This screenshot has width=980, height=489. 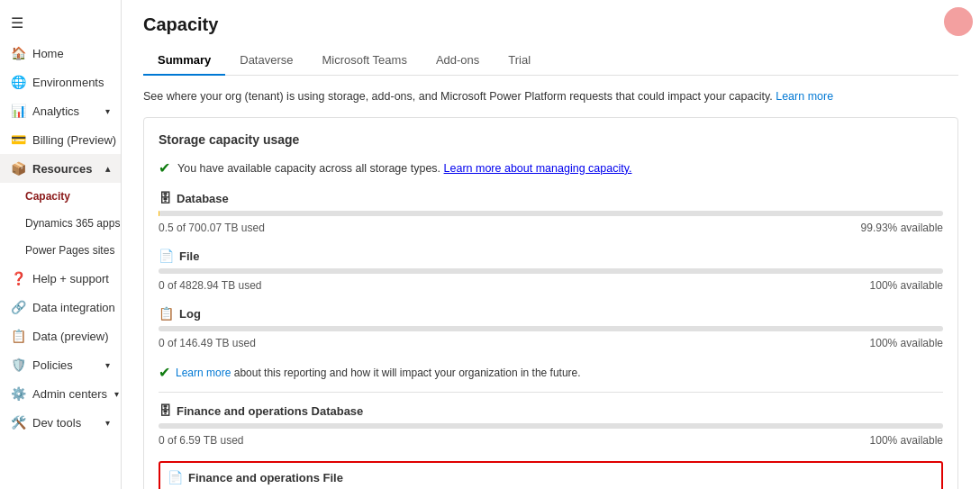 I want to click on fo-file-label: Finance and operations File, so click(x=266, y=477).